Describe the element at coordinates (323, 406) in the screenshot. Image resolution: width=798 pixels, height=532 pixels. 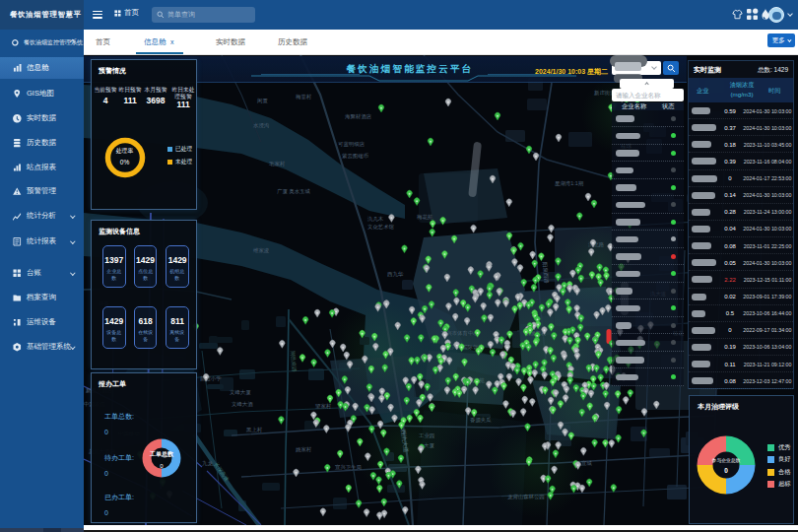
I see `svg-text: 望家村` at that location.